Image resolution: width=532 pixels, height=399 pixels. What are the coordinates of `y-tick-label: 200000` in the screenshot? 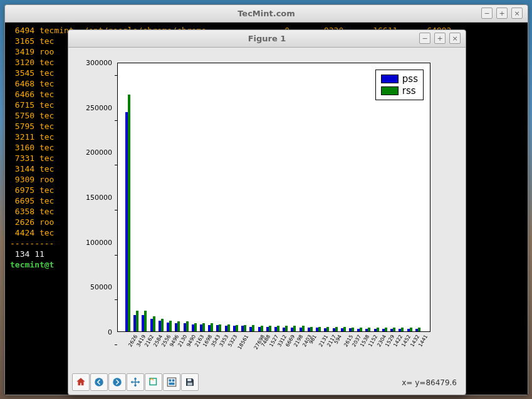 It's located at (99, 153).